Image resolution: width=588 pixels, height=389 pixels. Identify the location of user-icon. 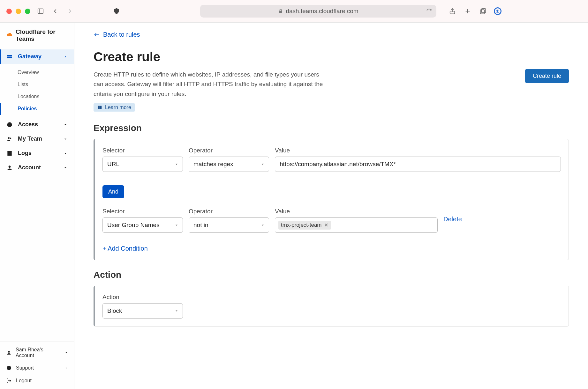
(10, 168).